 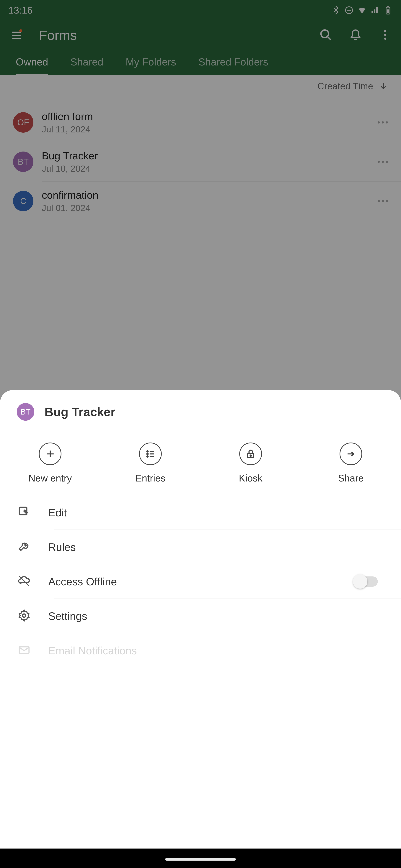 I want to click on gear-icon, so click(x=24, y=616).